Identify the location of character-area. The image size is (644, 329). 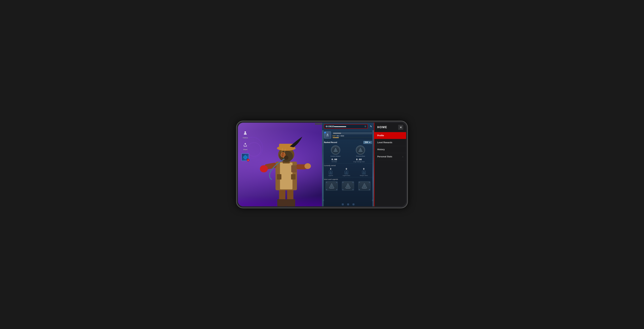
(286, 164).